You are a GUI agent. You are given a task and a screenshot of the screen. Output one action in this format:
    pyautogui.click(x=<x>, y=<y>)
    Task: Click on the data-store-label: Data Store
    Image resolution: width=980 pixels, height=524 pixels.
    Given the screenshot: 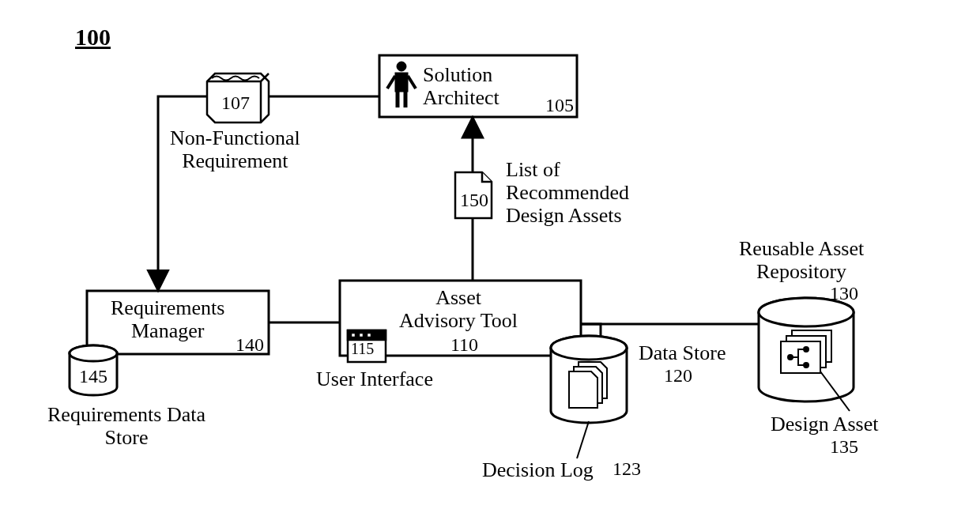 What is the action you would take?
    pyautogui.click(x=682, y=352)
    